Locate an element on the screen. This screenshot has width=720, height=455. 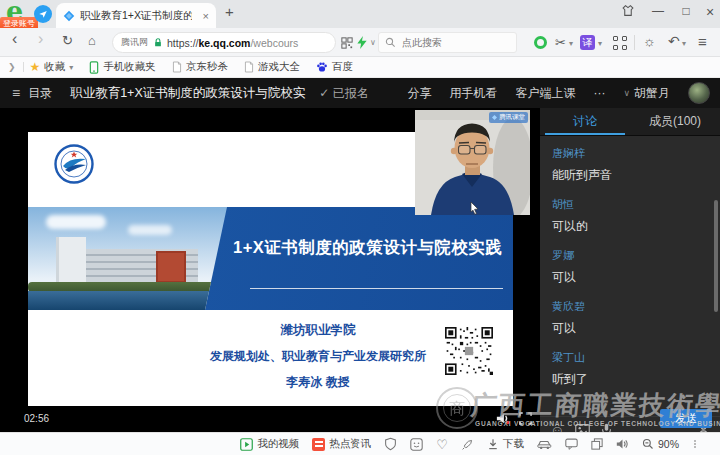
undo-history-icon: ↶ is located at coordinates (674, 41).